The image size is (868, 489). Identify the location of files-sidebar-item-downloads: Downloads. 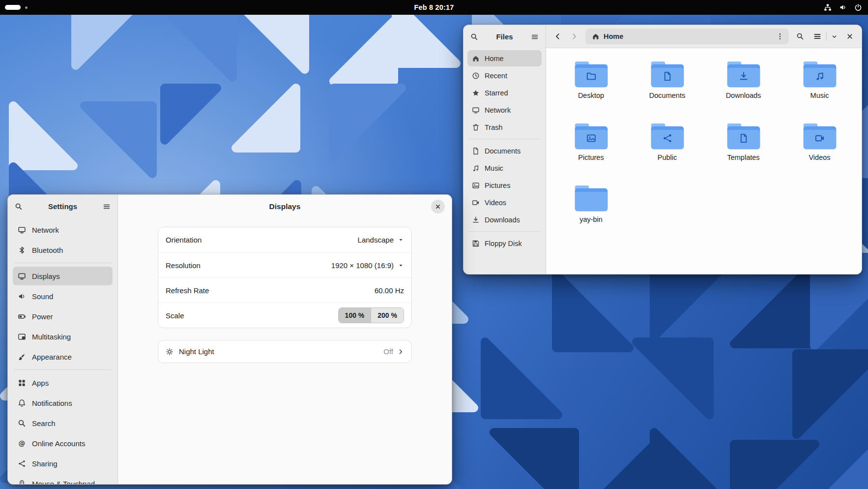
(504, 219).